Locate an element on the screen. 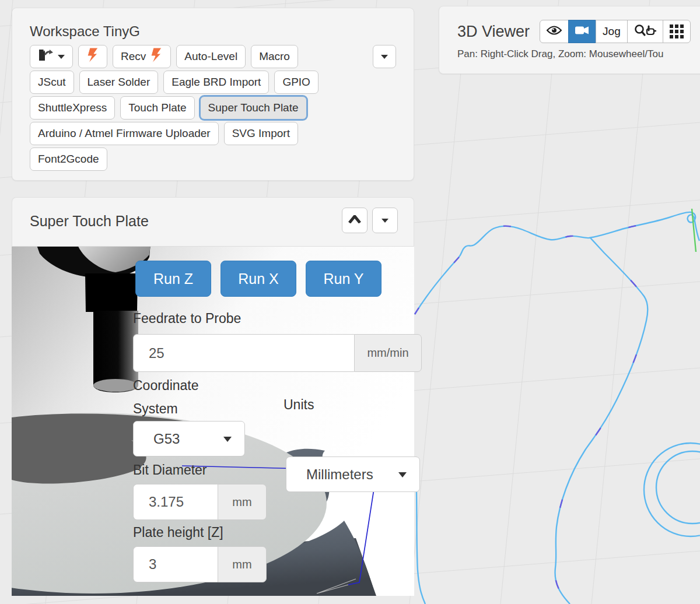 The image size is (700, 604). workspace-title: Workspace TinyG is located at coordinates (213, 31).